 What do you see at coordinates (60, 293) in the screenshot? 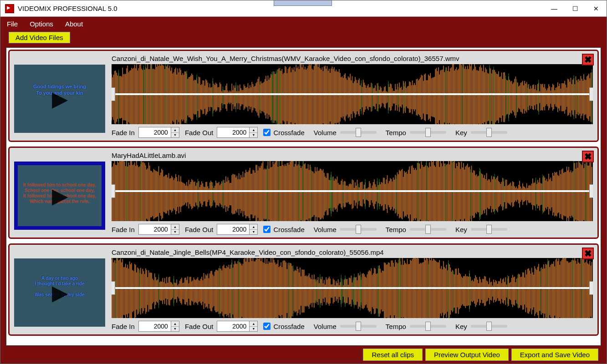
I see `video-thumbnail: A day or two ago I thought I'd take a ri…` at bounding box center [60, 293].